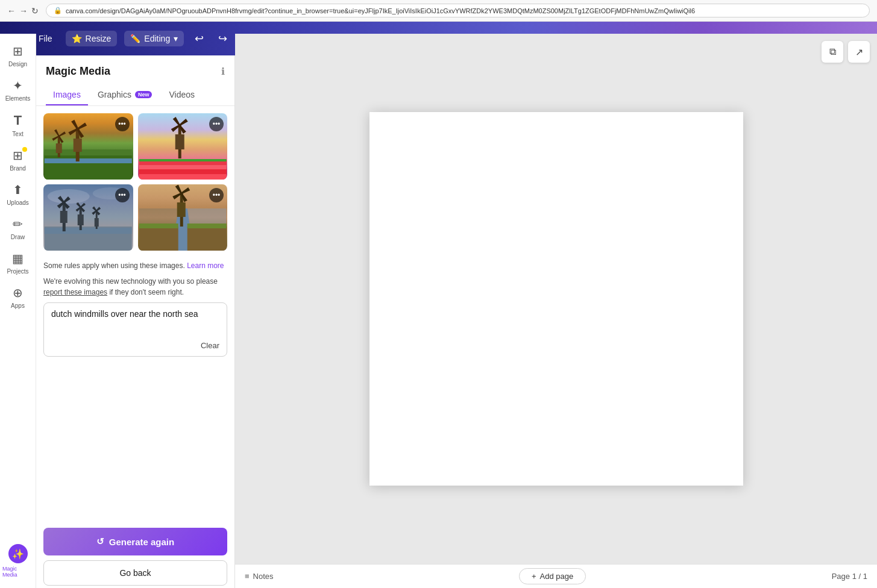  Describe the element at coordinates (860, 52) in the screenshot. I see `share-icon: ↗` at that location.